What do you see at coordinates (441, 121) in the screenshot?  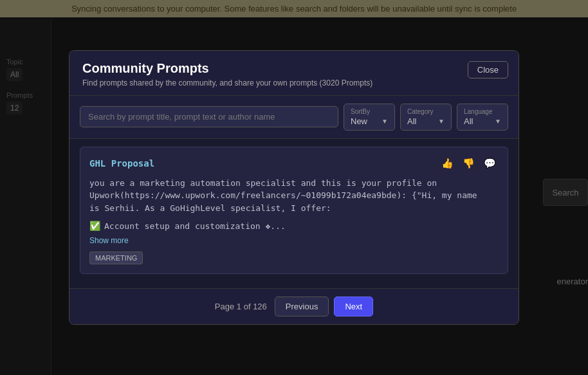 I see `category-chevron-icon: ▼` at bounding box center [441, 121].